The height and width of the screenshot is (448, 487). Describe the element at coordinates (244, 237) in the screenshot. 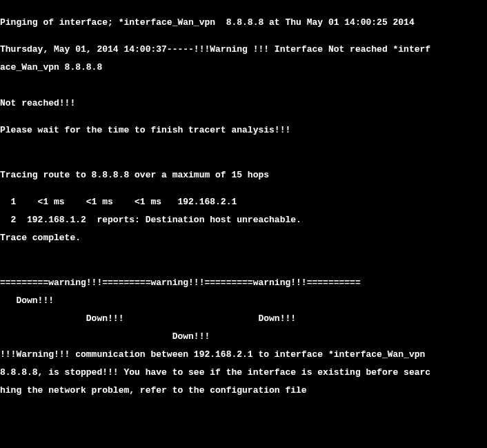

I see `terminal-line: Trace complete.` at that location.